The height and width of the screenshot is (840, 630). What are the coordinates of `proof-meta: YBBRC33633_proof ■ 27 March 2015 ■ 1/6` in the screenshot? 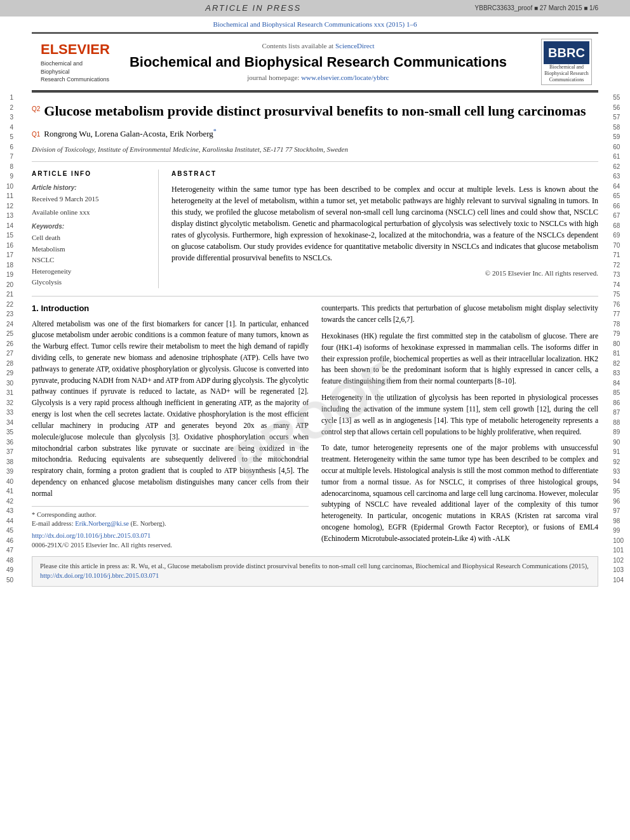 It's located at (537, 8).